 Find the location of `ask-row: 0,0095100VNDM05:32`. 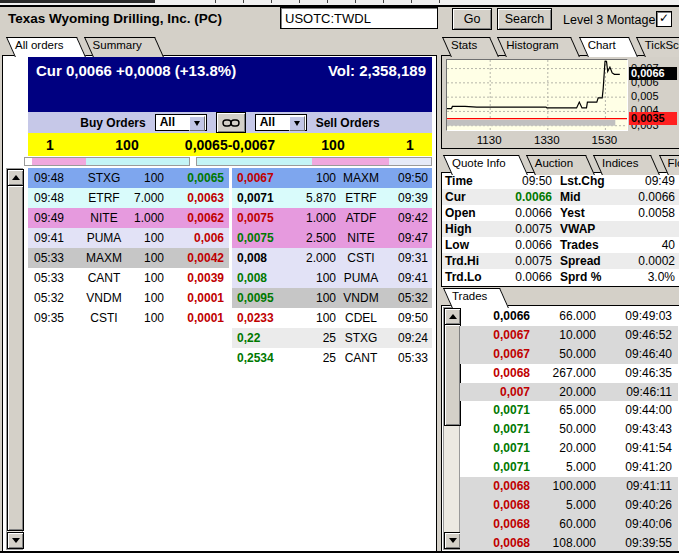

ask-row: 0,0095100VNDM05:32 is located at coordinates (332, 298).